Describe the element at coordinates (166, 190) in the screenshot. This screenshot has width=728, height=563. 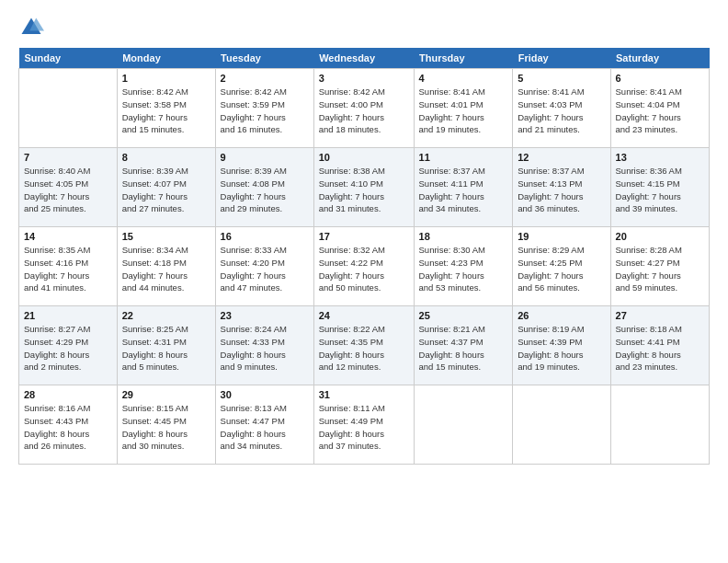
I see `day-detail: Sunrise: 8:39 AM Sunset: 4:07 PM Dayligh…` at that location.